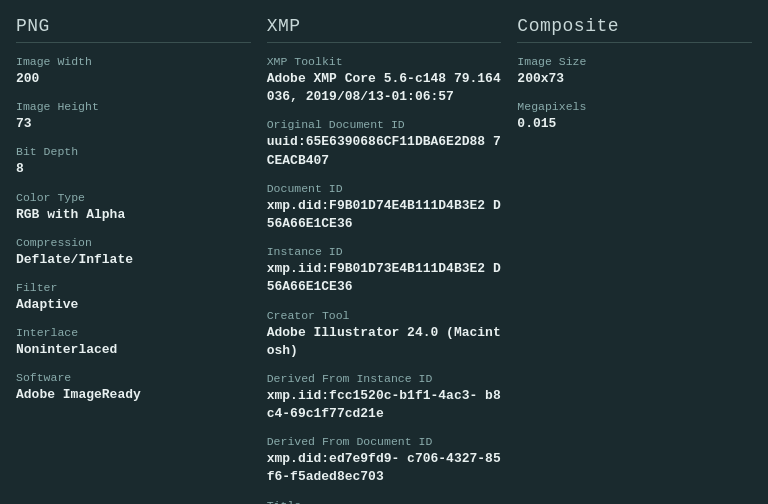 The height and width of the screenshot is (504, 768). Describe the element at coordinates (134, 350) in the screenshot. I see `png-value-6: Noninterlaced` at that location.